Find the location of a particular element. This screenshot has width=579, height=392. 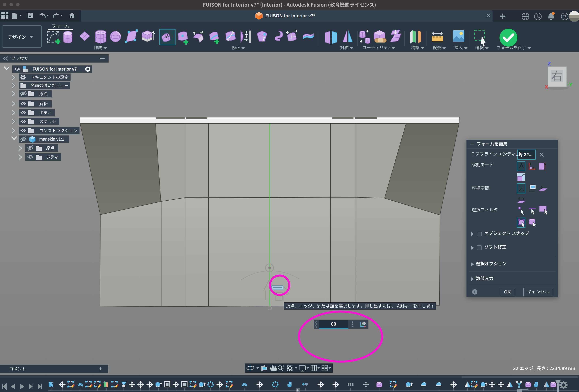

svg-text: Z is located at coordinates (549, 64).